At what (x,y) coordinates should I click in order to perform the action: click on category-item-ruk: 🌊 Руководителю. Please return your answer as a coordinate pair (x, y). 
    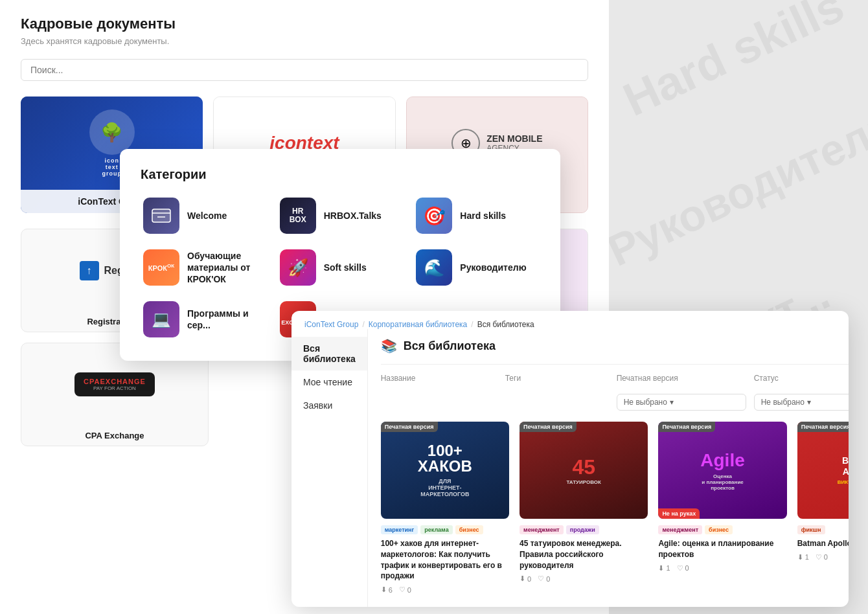
    Looking at the image, I should click on (477, 267).